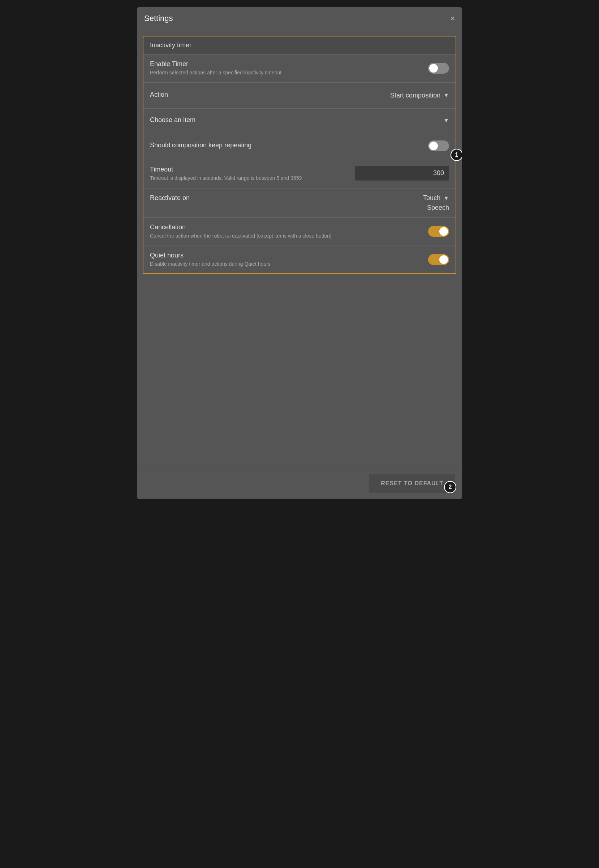 Image resolution: width=599 pixels, height=868 pixels. I want to click on quiet-hours-toggle, so click(439, 260).